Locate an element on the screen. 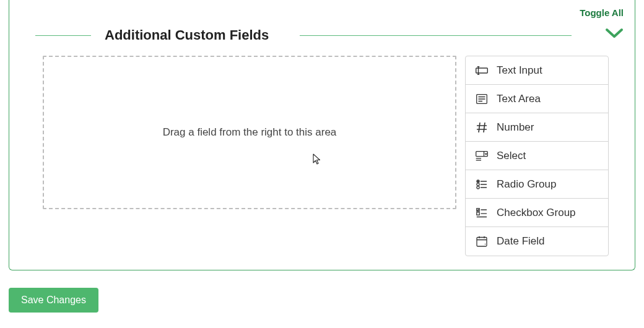  heading-line-left is located at coordinates (63, 36).